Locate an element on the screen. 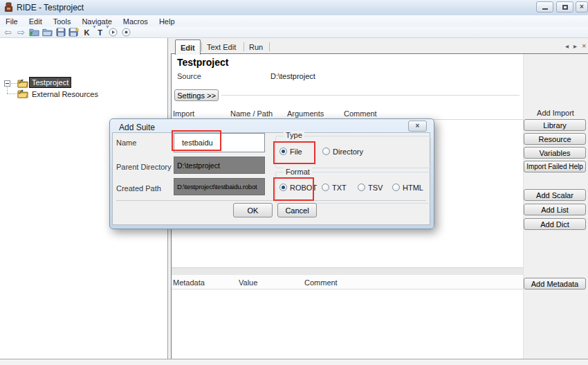 The height and width of the screenshot is (365, 588). format-html-label: HTML is located at coordinates (413, 188).